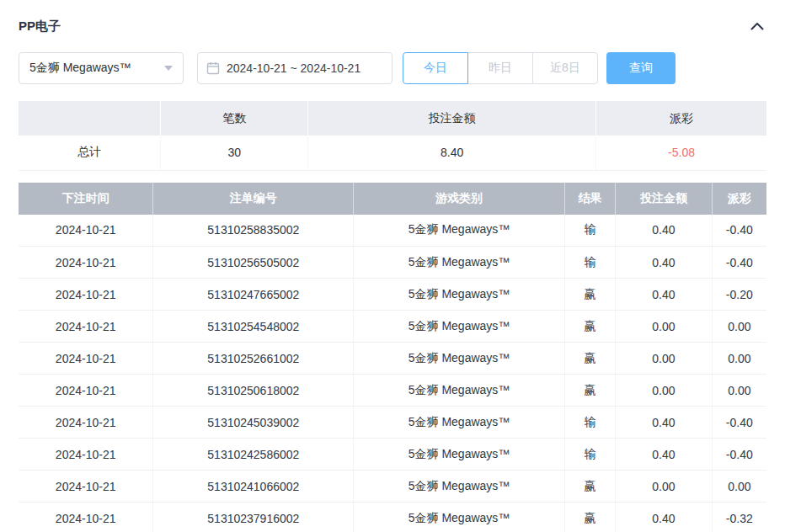 This screenshot has height=532, width=785. What do you see at coordinates (89, 153) in the screenshot?
I see `summary-total-label: 总计` at bounding box center [89, 153].